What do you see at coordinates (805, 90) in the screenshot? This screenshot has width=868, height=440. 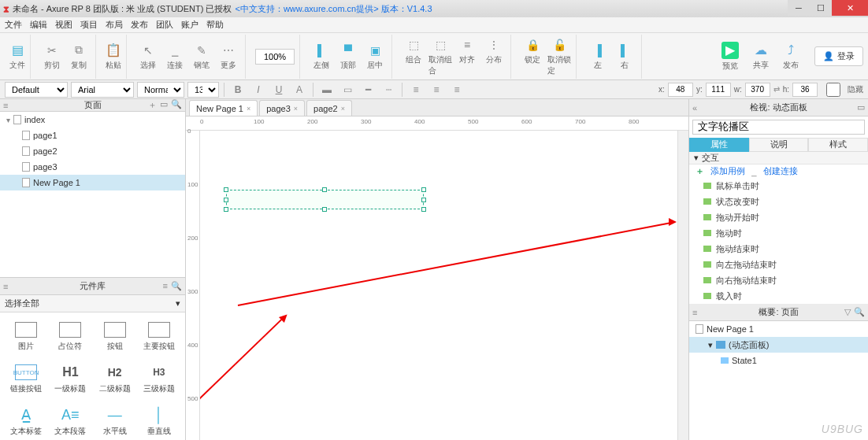 I see `h-input` at bounding box center [805, 90].